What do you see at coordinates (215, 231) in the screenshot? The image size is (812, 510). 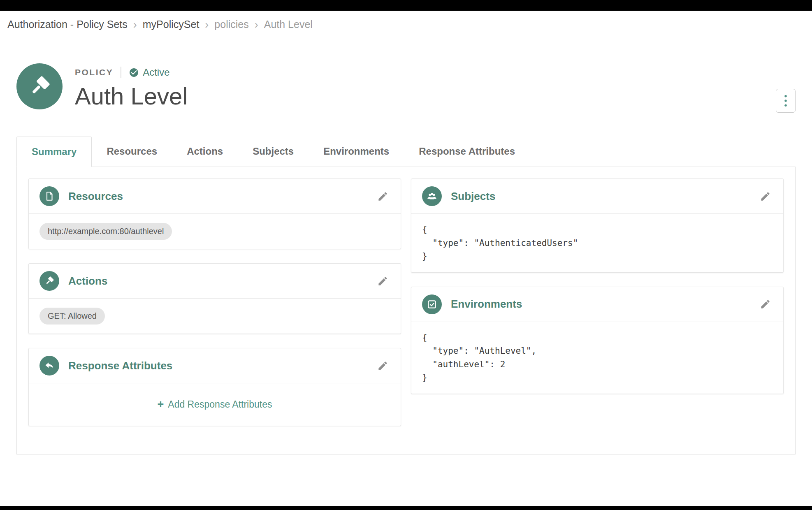 I see `card-body: http://example.com:80/authlevel` at bounding box center [215, 231].